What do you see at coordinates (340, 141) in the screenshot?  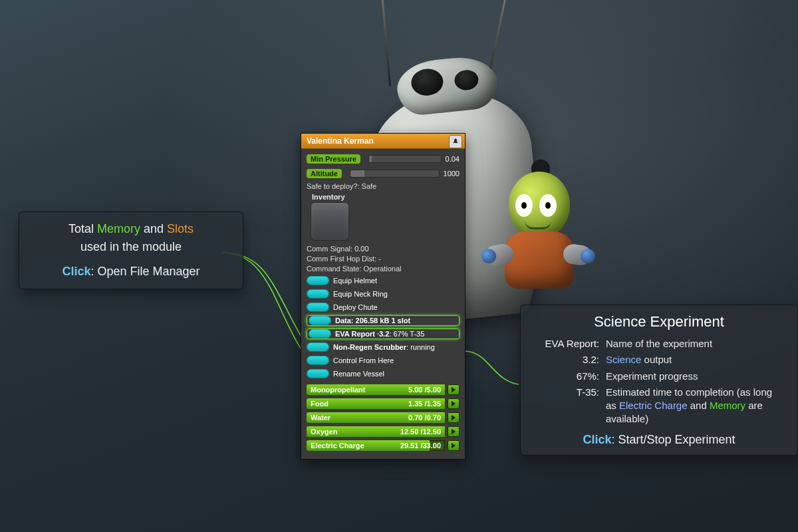 I see `panel-title: Valentina Kerman` at bounding box center [340, 141].